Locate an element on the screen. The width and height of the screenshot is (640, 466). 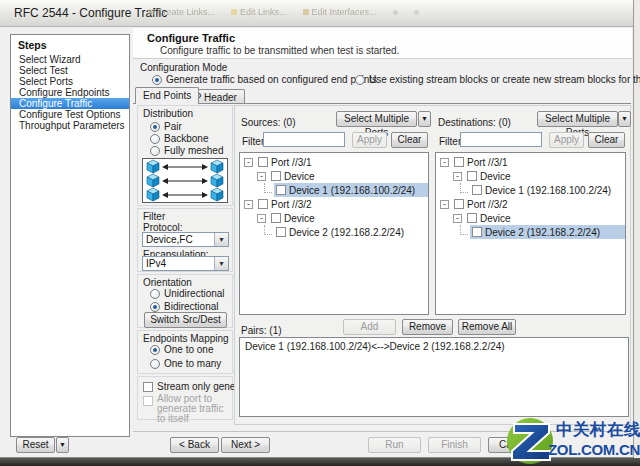
destinations-tree: - Port //3/1 - Device Device 1 (192.168.… is located at coordinates (530, 234).